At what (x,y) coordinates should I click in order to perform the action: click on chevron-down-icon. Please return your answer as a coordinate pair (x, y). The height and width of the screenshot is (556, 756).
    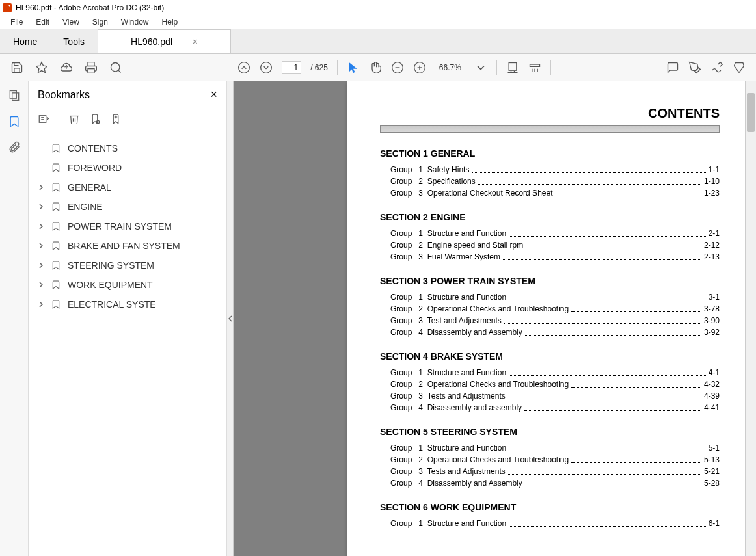
    Looking at the image, I should click on (481, 68).